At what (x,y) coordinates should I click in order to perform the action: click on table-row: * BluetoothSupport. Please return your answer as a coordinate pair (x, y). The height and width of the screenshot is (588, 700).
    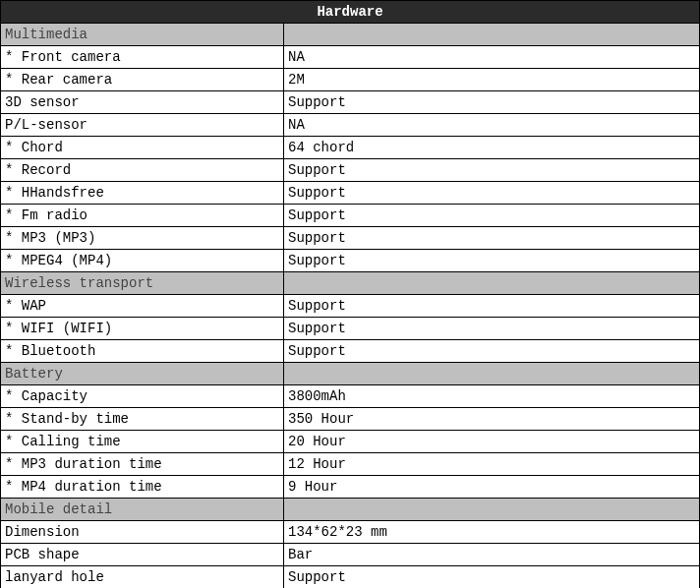
    Looking at the image, I should click on (350, 352).